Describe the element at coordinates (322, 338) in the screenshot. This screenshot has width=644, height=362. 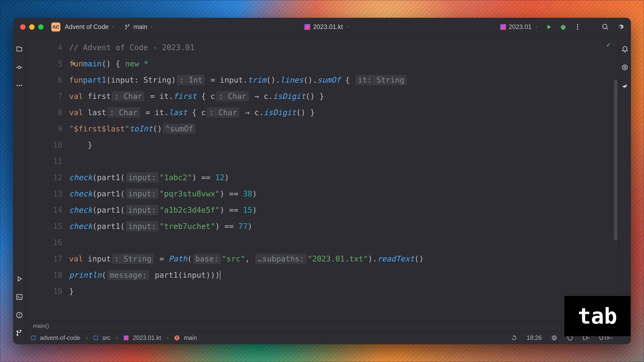
I see `status-bar: advent-of-code› src› 2023.01.kt› f main …` at that location.